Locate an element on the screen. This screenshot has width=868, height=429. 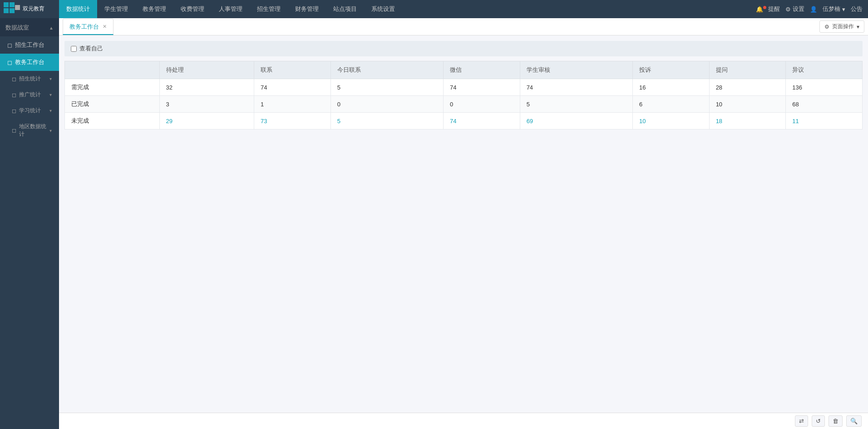
top-nav: 数据统计 学生管理 教务管理 收费管理 人事管理 招生管理 财务管理 站点项目 … is located at coordinates (408, 9).